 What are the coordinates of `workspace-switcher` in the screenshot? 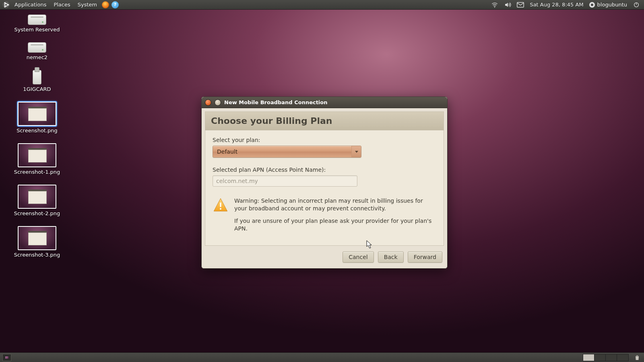 It's located at (606, 358).